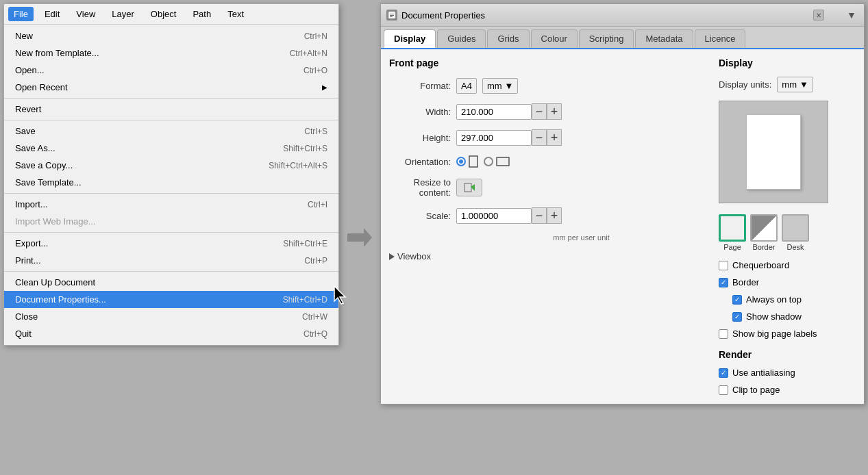  What do you see at coordinates (554, 216) in the screenshot?
I see `scale-increase-btn: +` at bounding box center [554, 216].